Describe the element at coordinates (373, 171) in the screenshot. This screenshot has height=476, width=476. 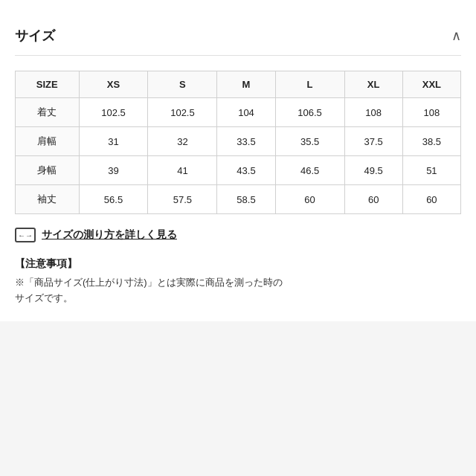
I see `table-cell: 49.5` at that location.